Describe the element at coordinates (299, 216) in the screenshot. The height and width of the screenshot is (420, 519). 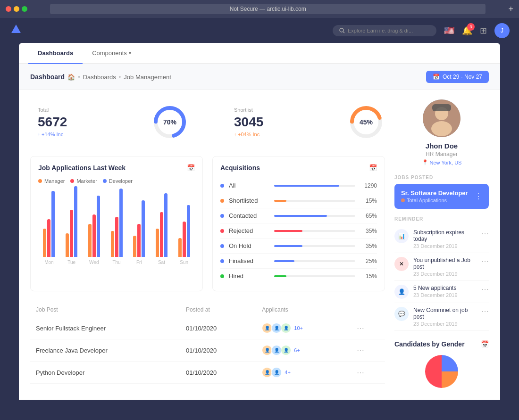
I see `acq-item-contacted: Contacted 65%` at that location.